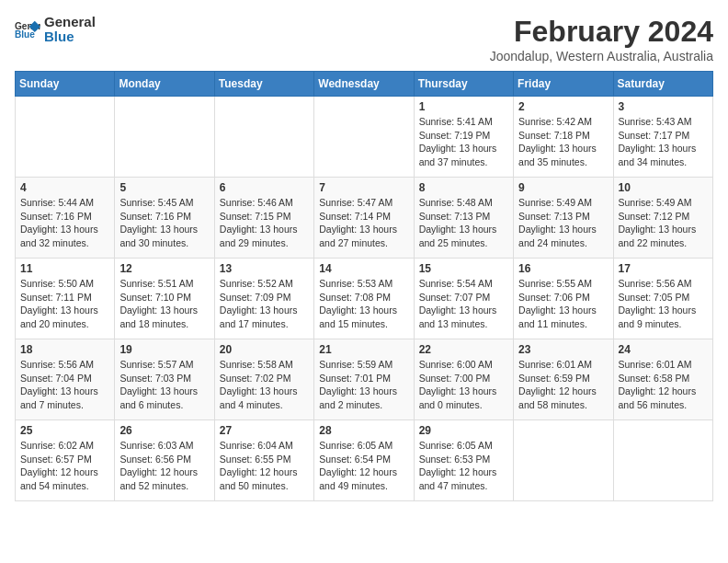 The width and height of the screenshot is (728, 563). I want to click on calendar-cell: 28Sunrise: 6:05 AM Sunset: 6:54 PM Dayli…, so click(364, 461).